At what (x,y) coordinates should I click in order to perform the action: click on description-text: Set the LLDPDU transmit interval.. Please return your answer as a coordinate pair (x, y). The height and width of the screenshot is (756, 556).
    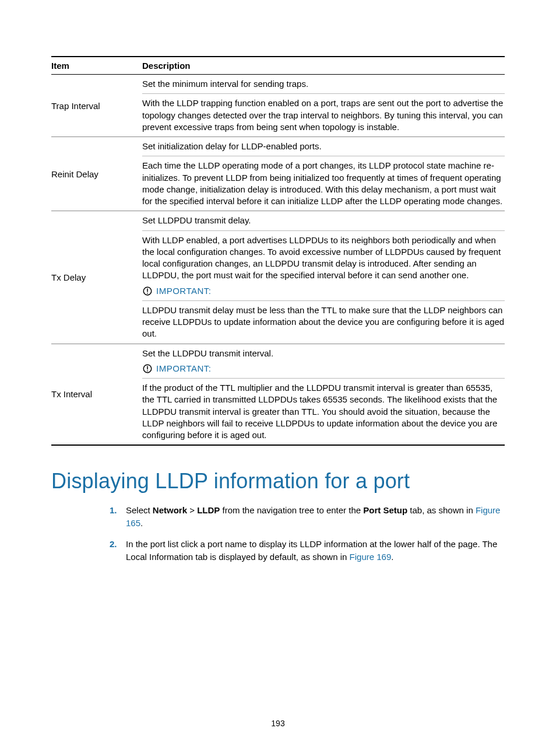
    Looking at the image, I should click on (323, 354).